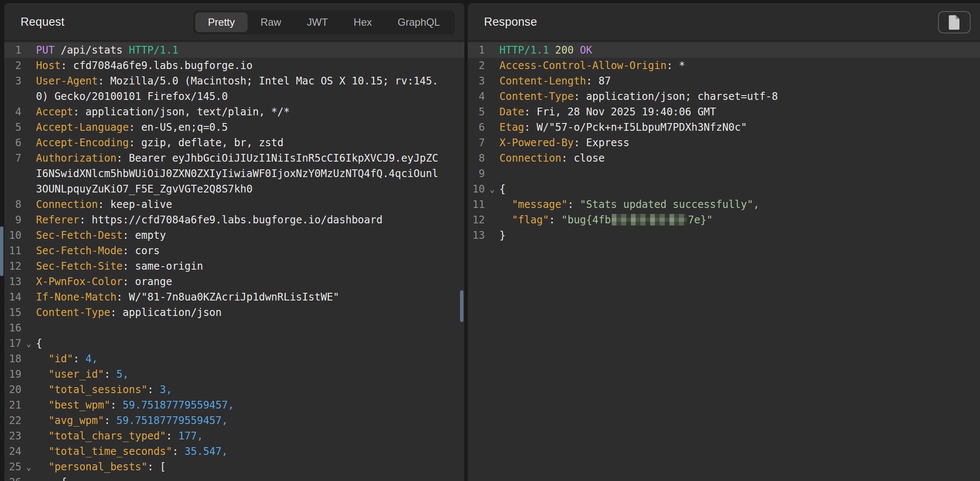 The image size is (980, 481). Describe the element at coordinates (238, 251) in the screenshot. I see `line-content: Sec-Fetch-Mode: cors` at that location.